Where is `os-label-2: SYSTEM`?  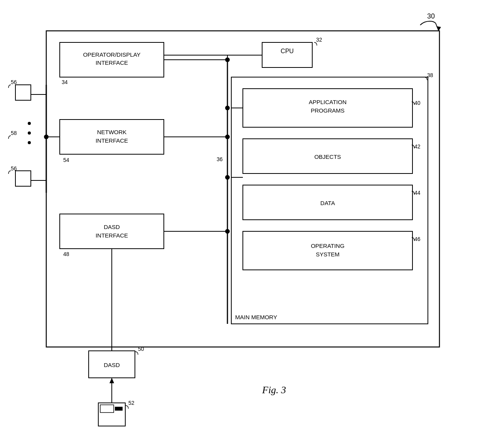
os-label-2: SYSTEM is located at coordinates (328, 254).